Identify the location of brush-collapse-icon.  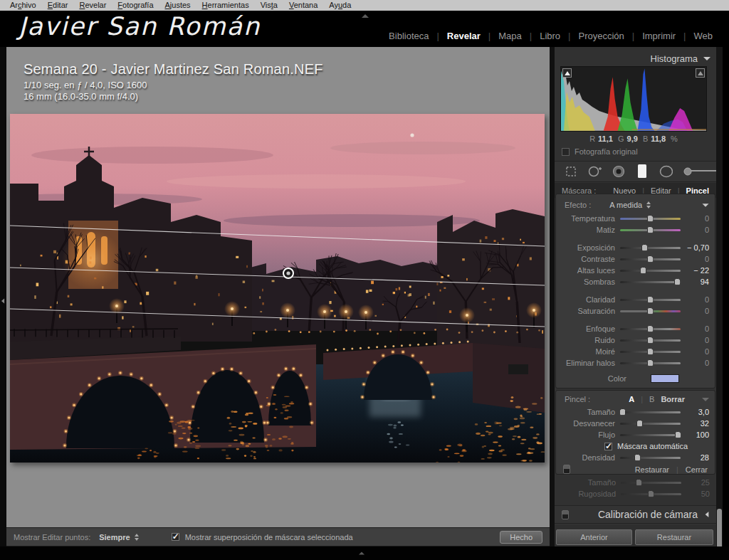
(706, 400).